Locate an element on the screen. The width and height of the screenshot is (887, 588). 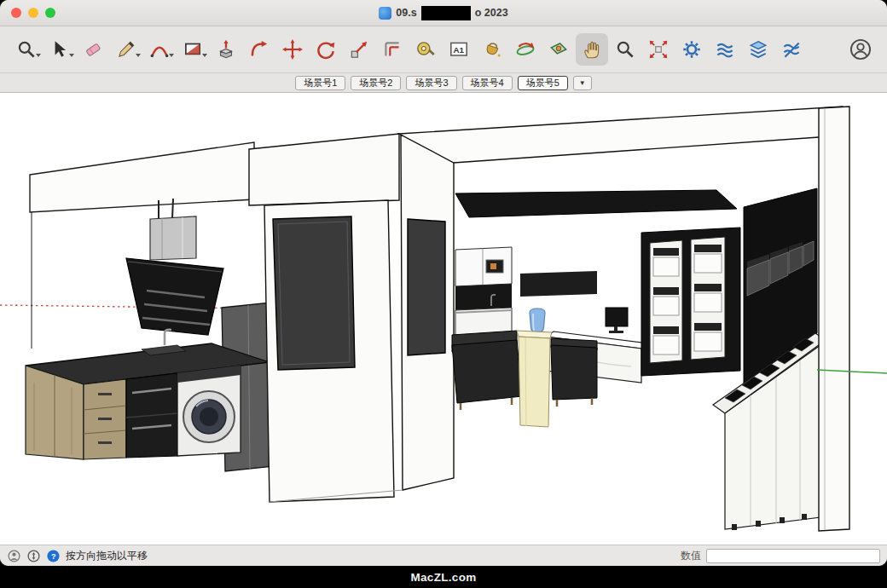
scene-tab-bar: 场景号1 场景号2 场景号3 场景号4 场景号5 ▼ is located at coordinates (444, 84).